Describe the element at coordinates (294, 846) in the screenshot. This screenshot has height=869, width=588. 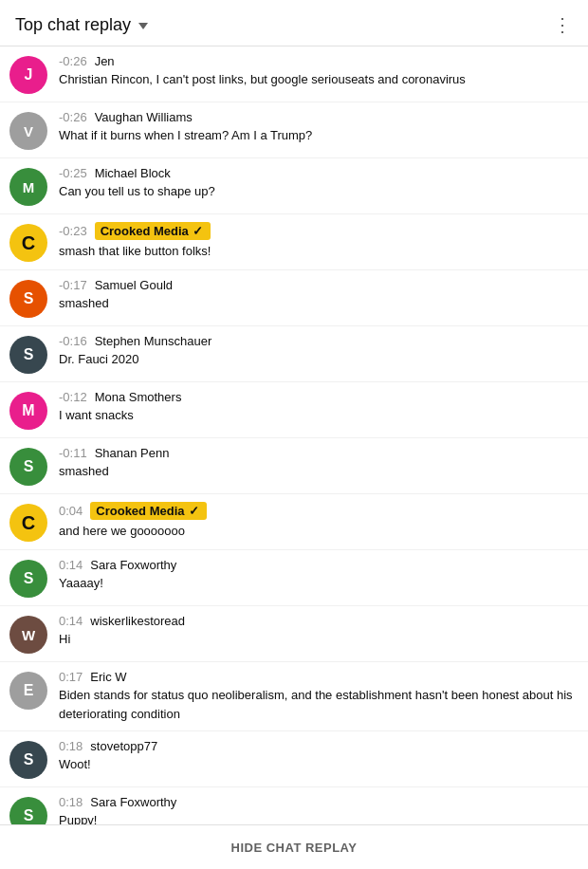
I see `footer: HIDE CHAT REPLAY` at that location.